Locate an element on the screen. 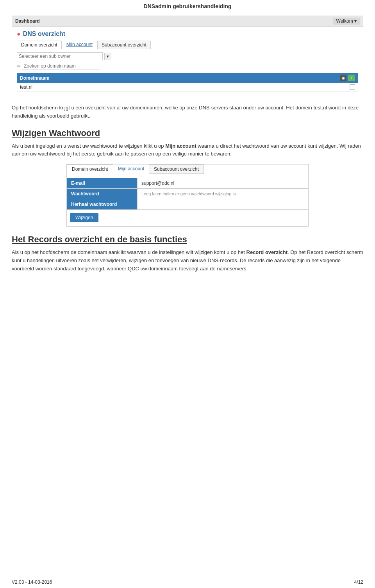  dns-overzicht-title: DNS overzicht is located at coordinates (44, 34).